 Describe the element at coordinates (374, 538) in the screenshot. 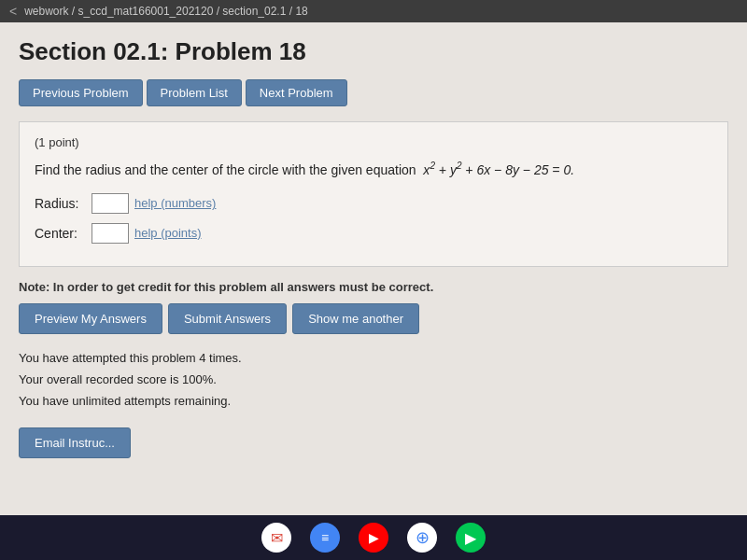

I see `taskbar: ✉ ≡ ▶ ⊕ ▶` at that location.